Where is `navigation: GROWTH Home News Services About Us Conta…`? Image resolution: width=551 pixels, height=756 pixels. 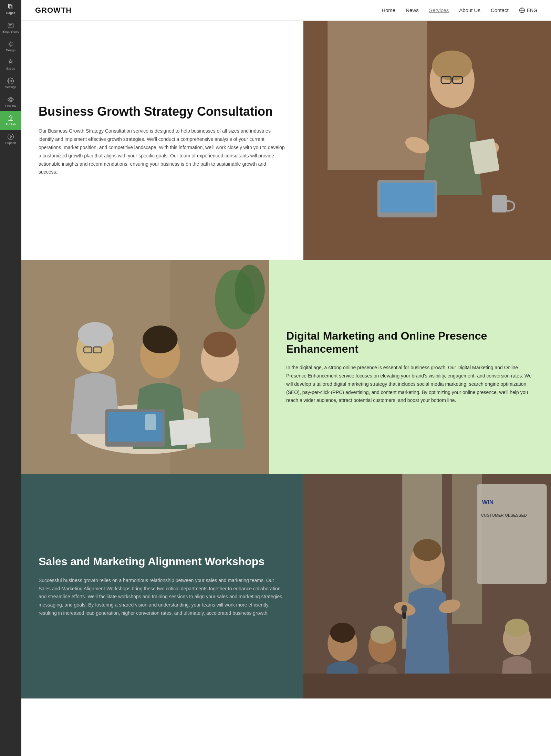 navigation: GROWTH Home News Services About Us Conta… is located at coordinates (286, 10).